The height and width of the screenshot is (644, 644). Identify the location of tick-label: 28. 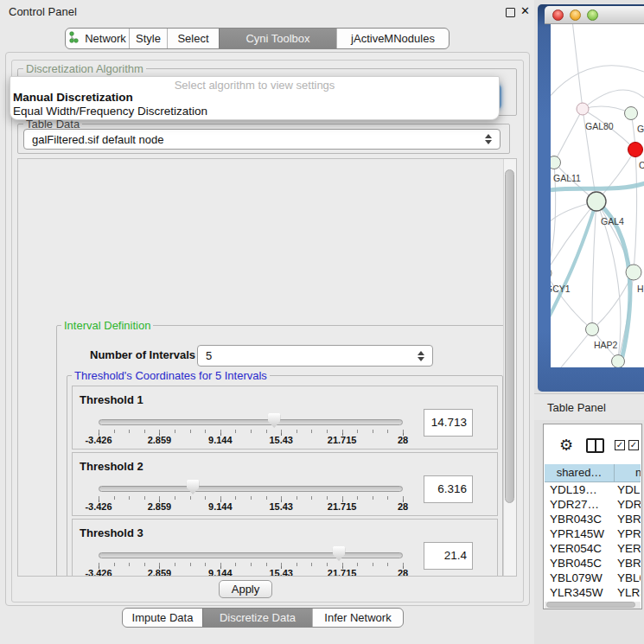
(403, 507).